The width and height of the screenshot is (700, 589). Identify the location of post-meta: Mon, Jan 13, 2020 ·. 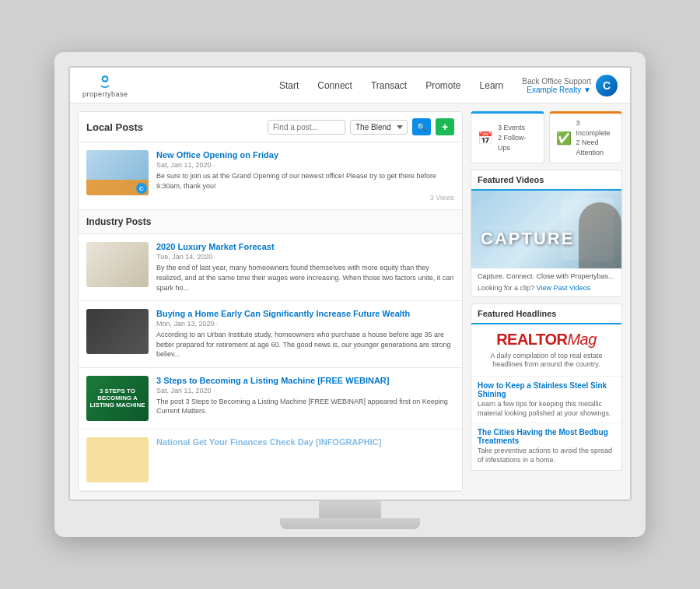
(305, 324).